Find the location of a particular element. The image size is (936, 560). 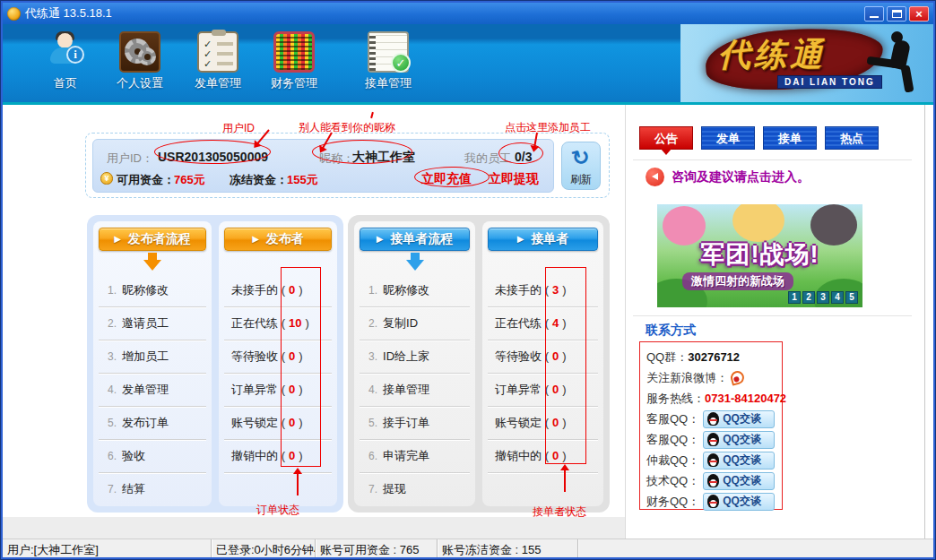

refresh-button: ↻ 刷新 is located at coordinates (581, 166).